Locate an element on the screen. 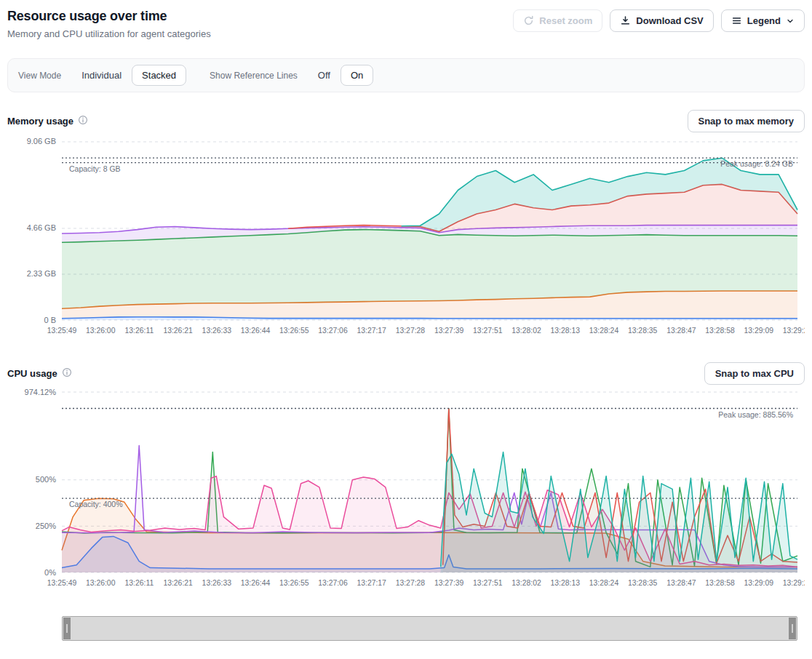 The height and width of the screenshot is (659, 812). cpu-section-header: CPU usage Snap to max CPU is located at coordinates (406, 374).